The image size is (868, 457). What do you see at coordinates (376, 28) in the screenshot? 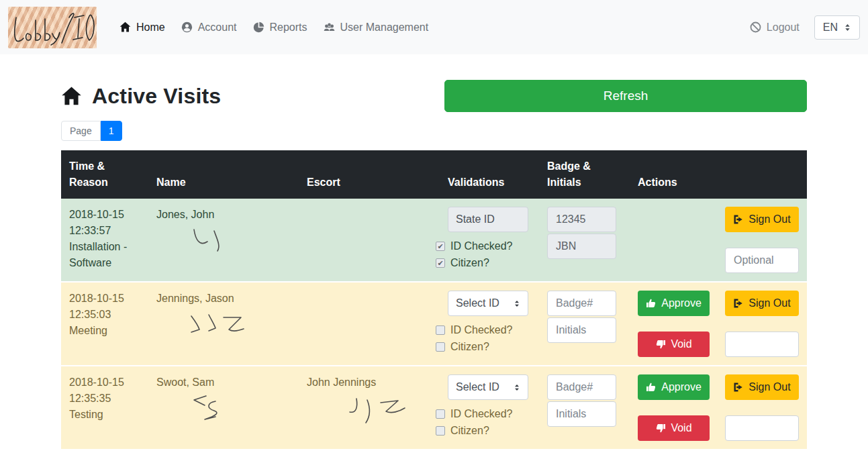
I see `nav-item-user-management: User Management` at bounding box center [376, 28].